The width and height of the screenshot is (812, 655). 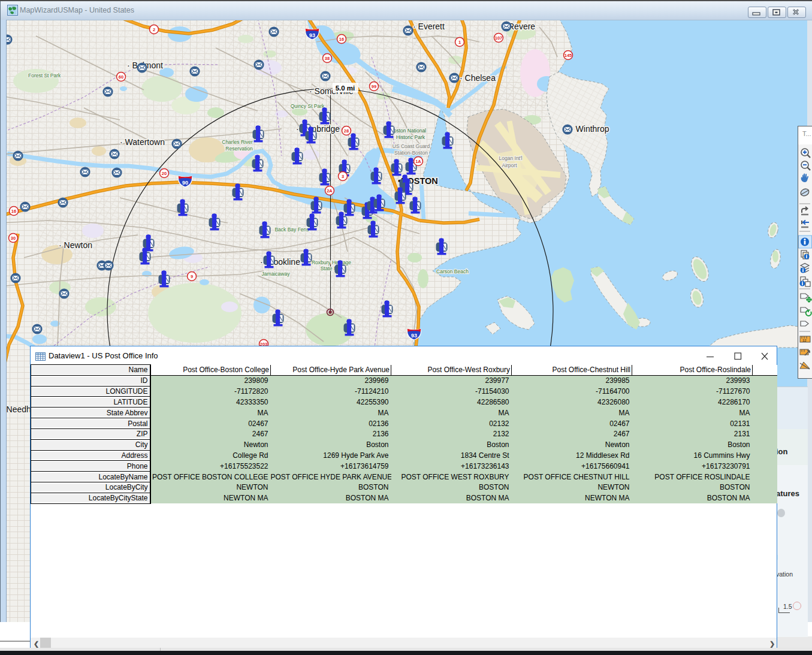 I want to click on svg-text: · Everett, so click(x=429, y=26).